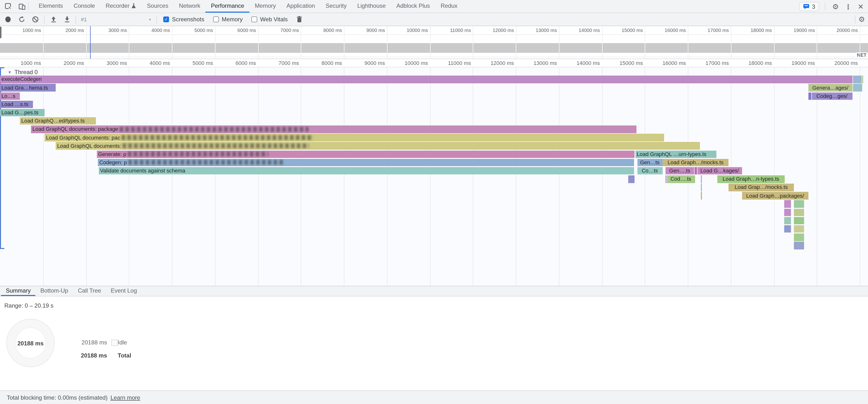 This screenshot has height=404, width=868. What do you see at coordinates (1, 32) in the screenshot?
I see `overview-left-handle` at bounding box center [1, 32].